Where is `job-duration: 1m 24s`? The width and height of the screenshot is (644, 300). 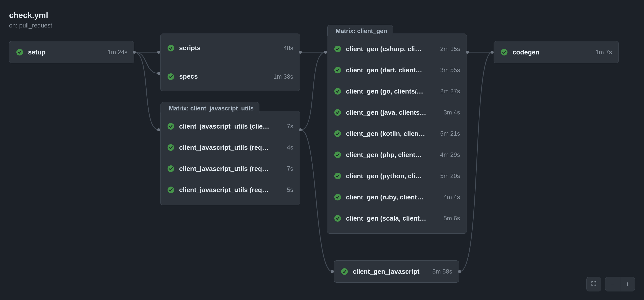
job-duration: 1m 24s is located at coordinates (118, 52).